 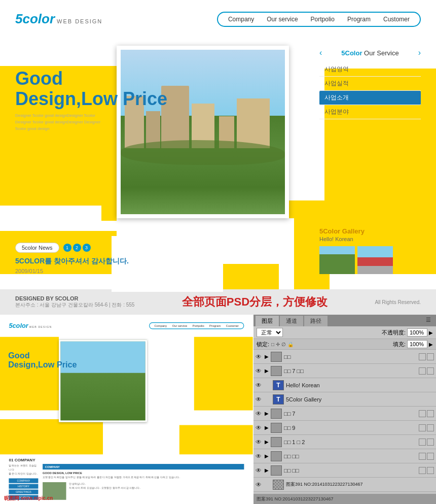 What do you see at coordinates (417, 344) in the screenshot?
I see `ps-fill-input` at bounding box center [417, 344].